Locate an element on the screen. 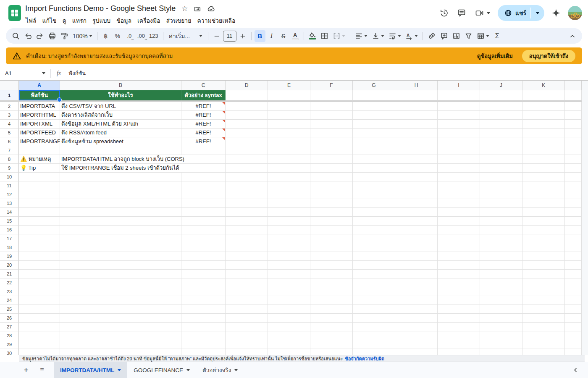 The width and height of the screenshot is (588, 378). allow-access-button: อนุญาตให้เข้าถึง is located at coordinates (549, 56).